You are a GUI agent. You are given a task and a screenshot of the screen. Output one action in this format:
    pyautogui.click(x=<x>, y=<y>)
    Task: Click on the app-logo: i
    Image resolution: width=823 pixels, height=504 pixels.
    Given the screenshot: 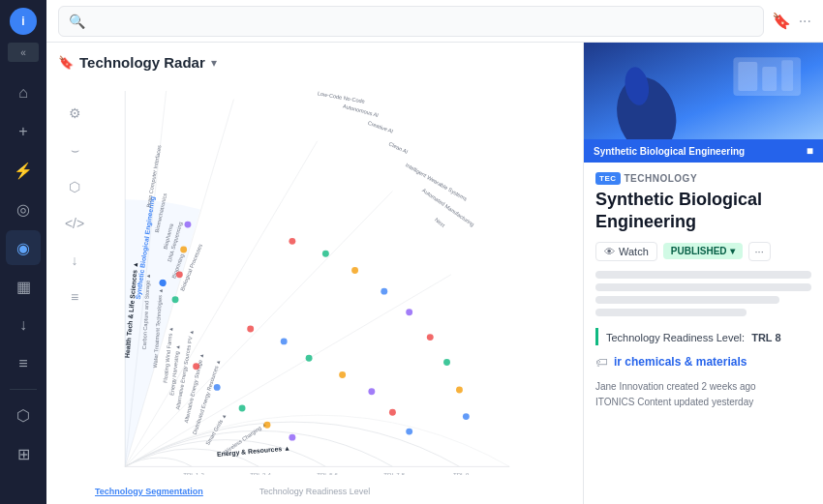 What is the action you would take?
    pyautogui.click(x=23, y=21)
    